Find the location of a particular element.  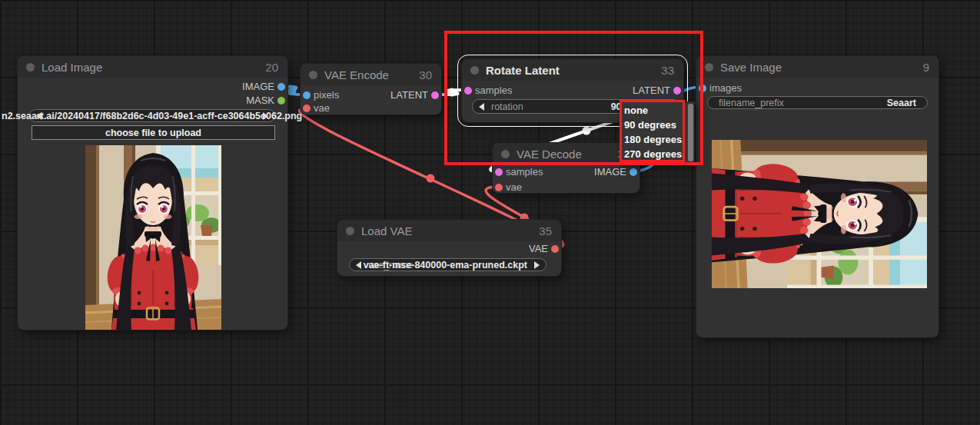

filename-prefix-widget: filename_prefix Seaart is located at coordinates (818, 103).